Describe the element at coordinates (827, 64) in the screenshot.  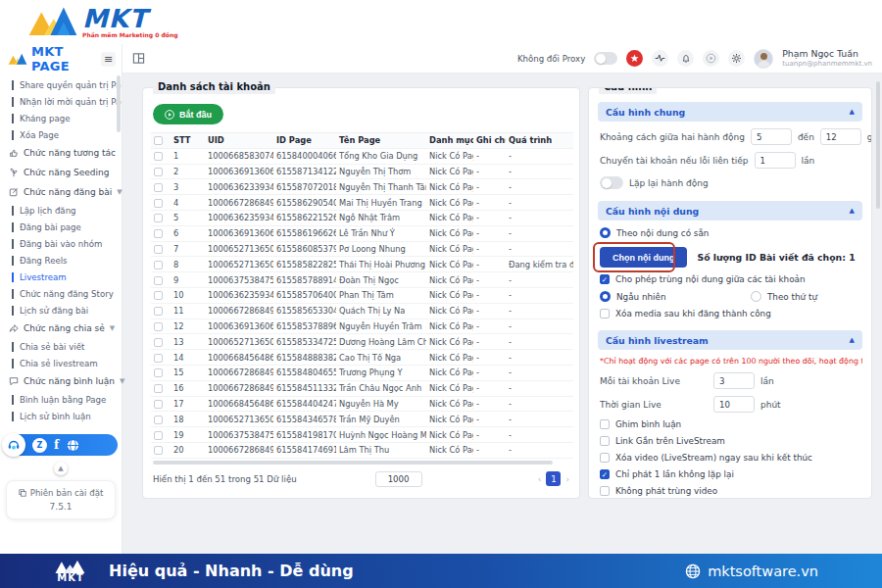
I see `user-email: tuanpn@phanmemmkt.vn` at that location.